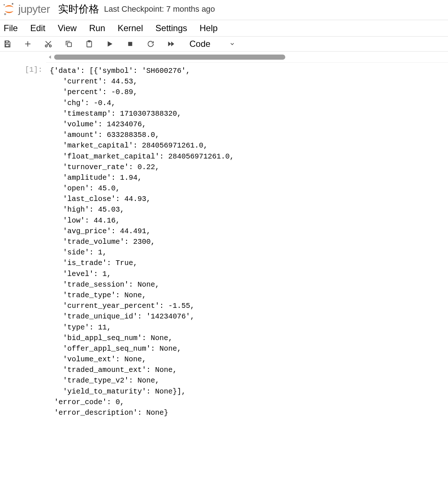 The height and width of the screenshot is (496, 448). Describe the element at coordinates (23, 242) in the screenshot. I see `cell-prompt: [1]:` at that location.